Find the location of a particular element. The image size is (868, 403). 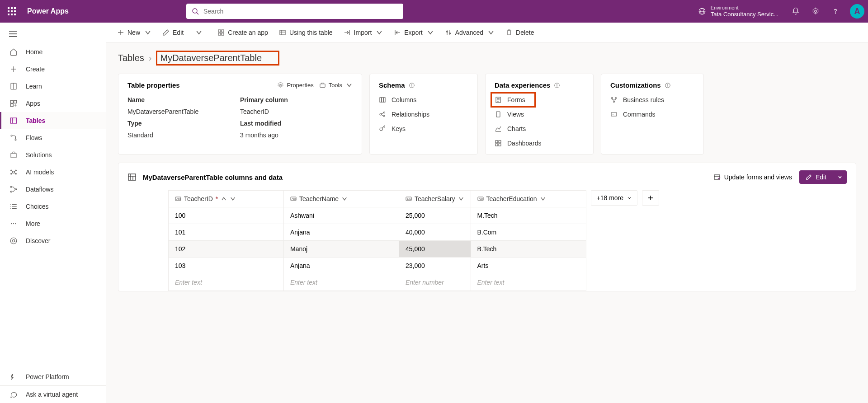

sidebar-item-home: Home is located at coordinates (53, 52).